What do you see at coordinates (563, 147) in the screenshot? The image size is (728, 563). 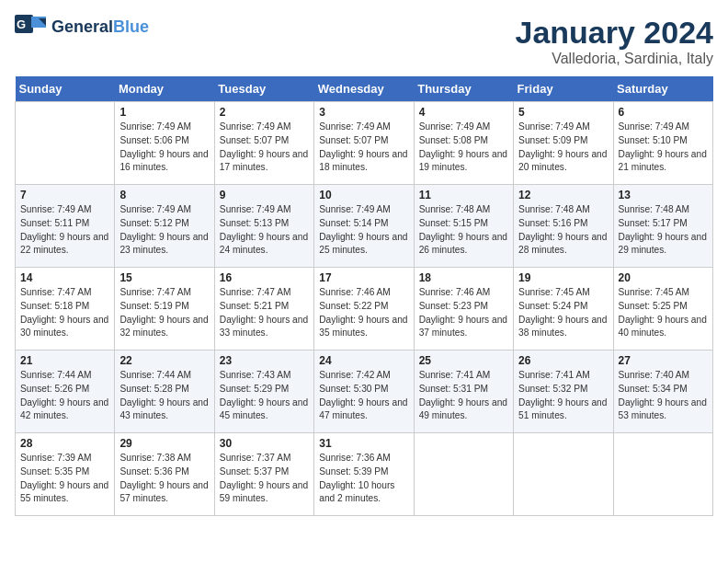 I see `day-info: Sunrise: 7:49 AMSunset: 5:09 PMDaylight:…` at bounding box center [563, 147].